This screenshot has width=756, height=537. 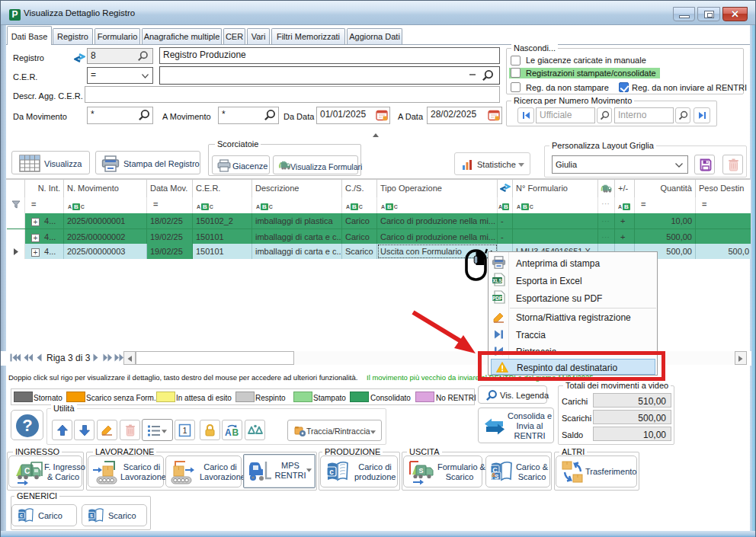 I want to click on svg-text: A, so click(x=229, y=433).